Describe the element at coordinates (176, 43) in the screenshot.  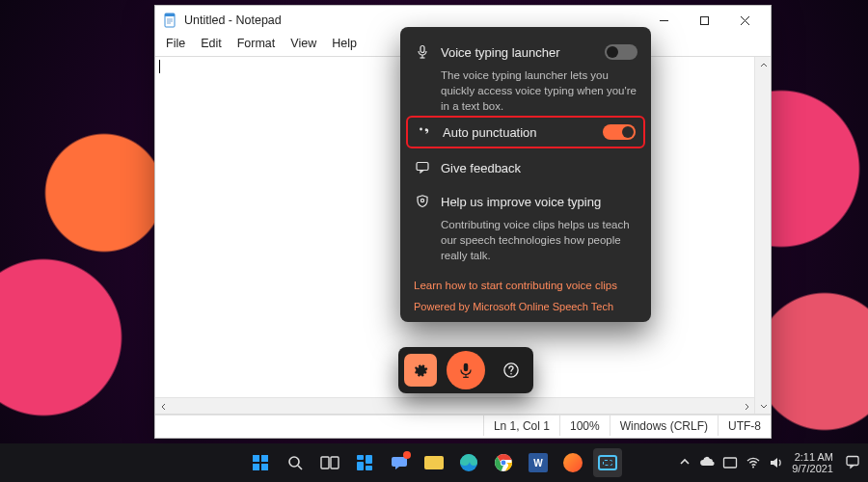
I see `menu-file: File` at that location.